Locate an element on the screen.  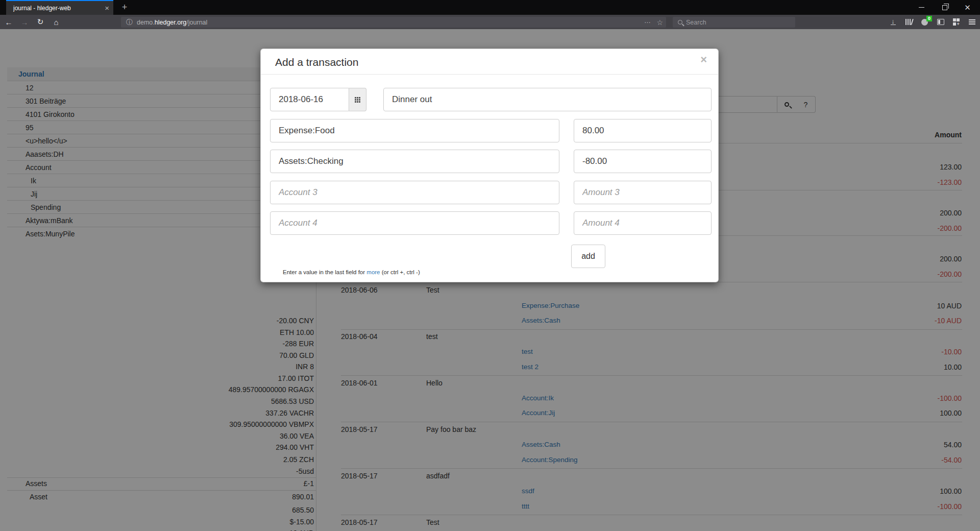
tab-bar: journal - hledger-web × + ✕ is located at coordinates (490, 7).